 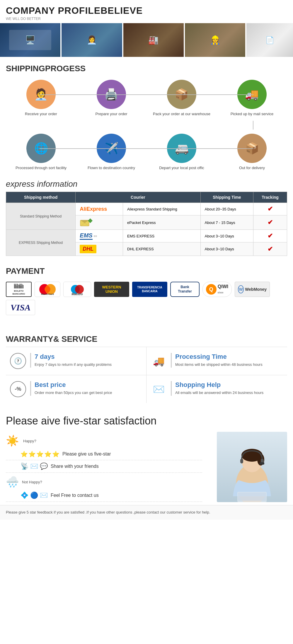 I want to click on maestro-text: Maestro, so click(x=77, y=294).